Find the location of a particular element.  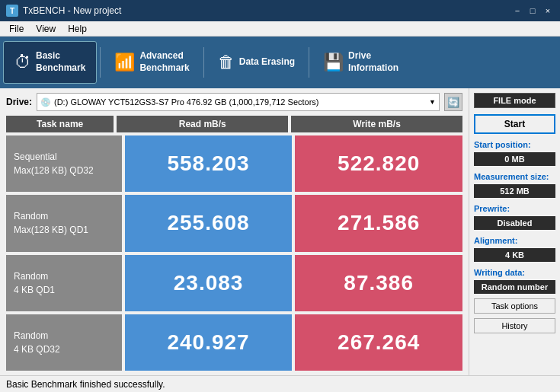

row2-read: 255.608 is located at coordinates (209, 223).